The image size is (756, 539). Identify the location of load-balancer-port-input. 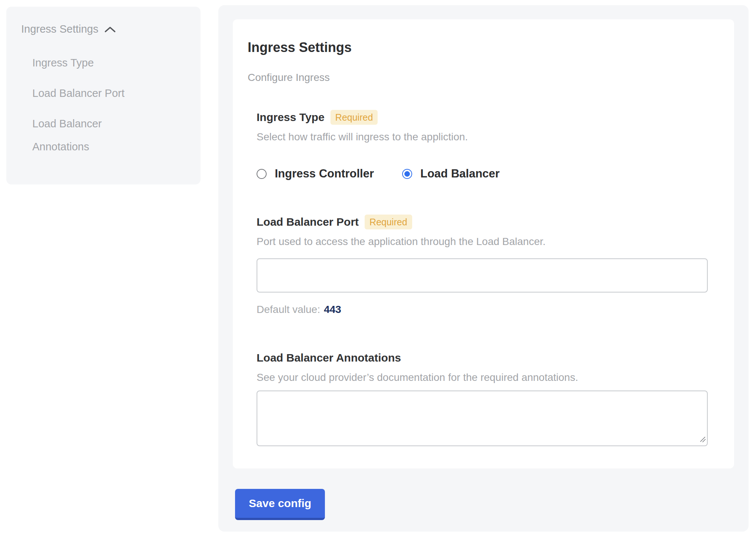
(482, 275).